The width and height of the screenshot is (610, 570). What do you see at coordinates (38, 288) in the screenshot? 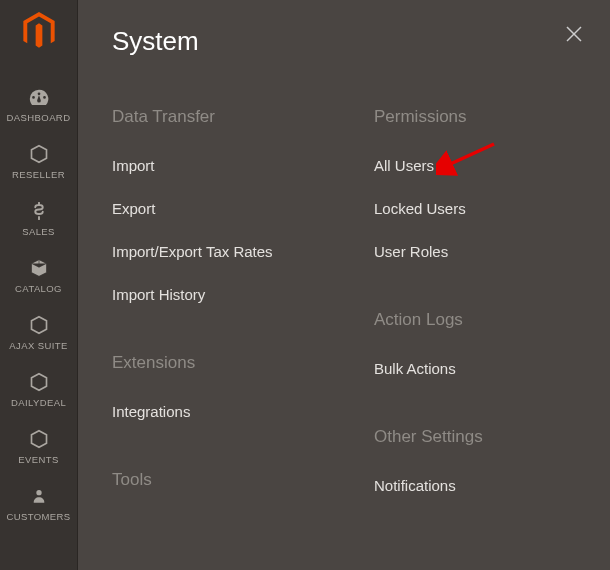
I see `nav-label: CATALOG` at bounding box center [38, 288].